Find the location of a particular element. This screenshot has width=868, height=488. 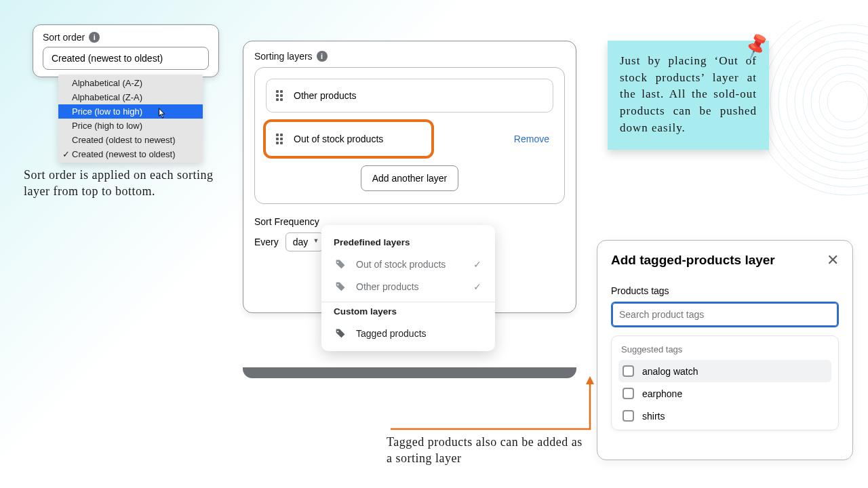

layer-label: Out of stock products is located at coordinates (338, 139).